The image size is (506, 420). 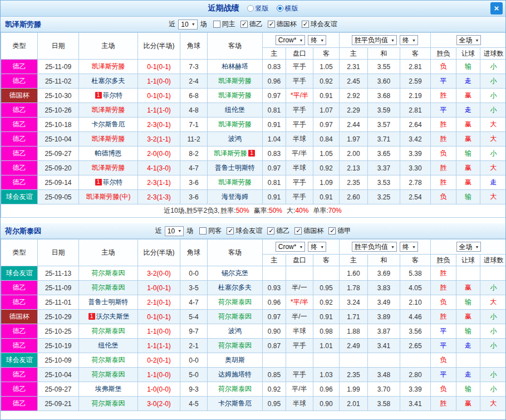 What do you see at coordinates (274, 53) in the screenshot?
I see `col-handicap-home: 主` at bounding box center [274, 53].